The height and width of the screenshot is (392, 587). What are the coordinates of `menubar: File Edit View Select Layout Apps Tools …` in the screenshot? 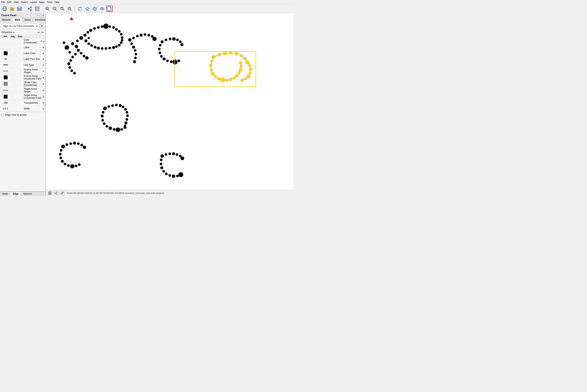 It's located at (147, 2).